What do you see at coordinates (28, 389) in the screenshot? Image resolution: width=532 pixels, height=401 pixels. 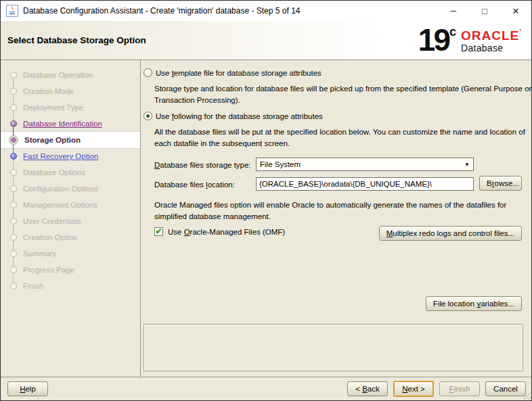 I see `help-button: Help` at bounding box center [28, 389].